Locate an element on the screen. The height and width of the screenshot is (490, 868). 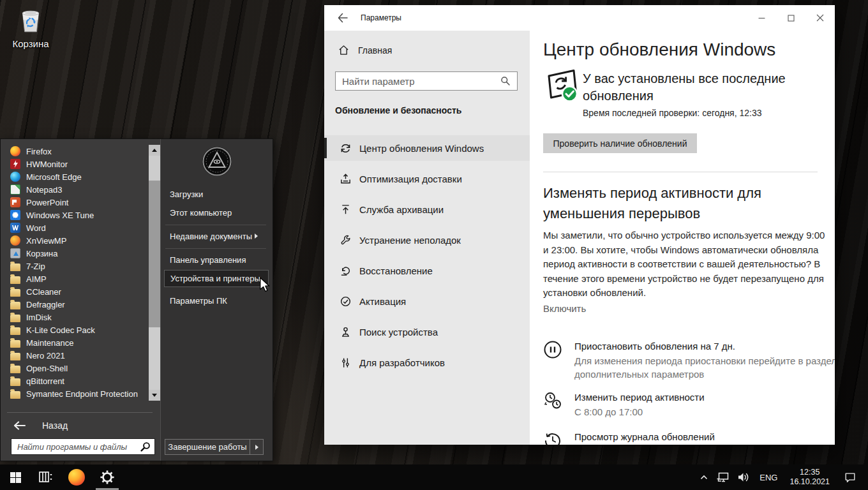
program-item: AIMP is located at coordinates (77, 279).